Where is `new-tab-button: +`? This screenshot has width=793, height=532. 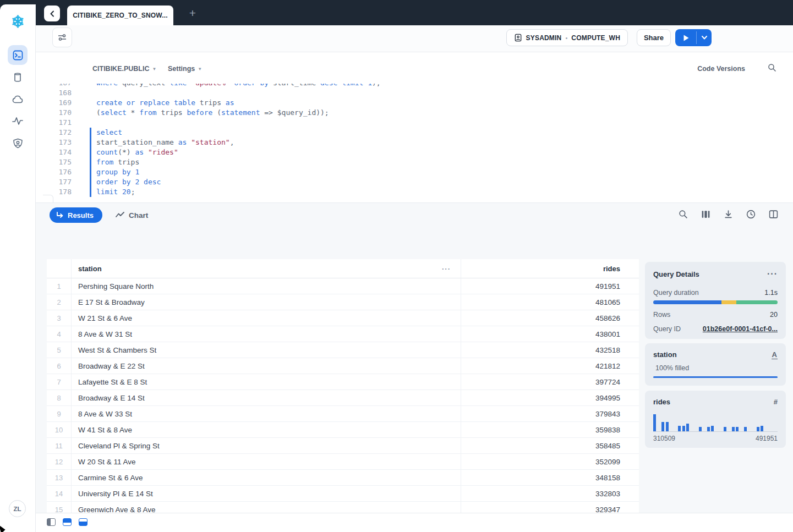
new-tab-button: + is located at coordinates (193, 13).